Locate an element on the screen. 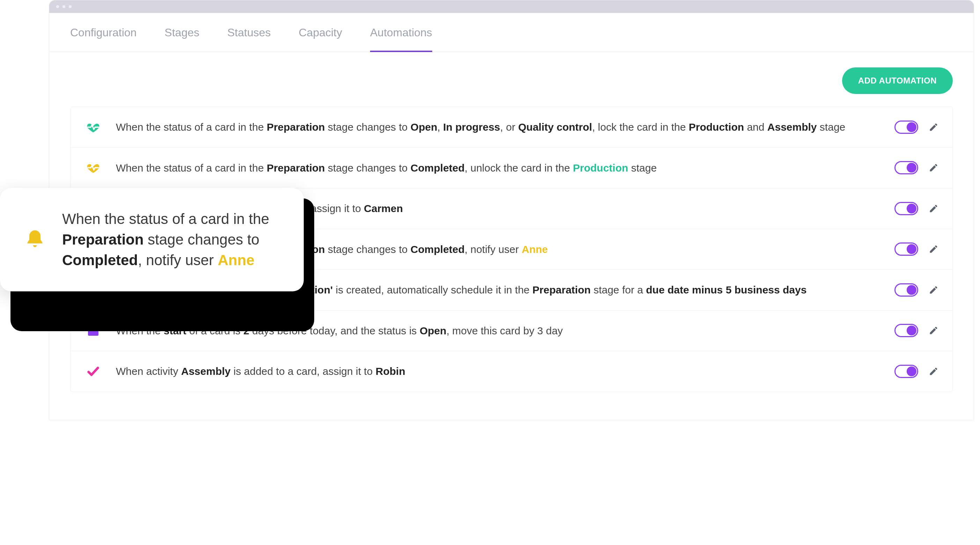  bell-gold-icon is located at coordinates (35, 240).